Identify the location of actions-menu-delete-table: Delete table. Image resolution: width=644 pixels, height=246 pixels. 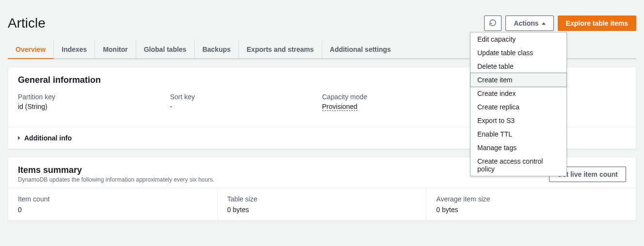
(518, 66).